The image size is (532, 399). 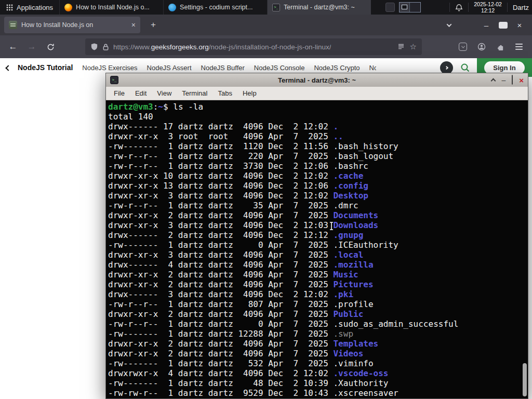 I want to click on url-text: https://www.geeksforgeeks.org/node-js/in…, so click(x=222, y=47).